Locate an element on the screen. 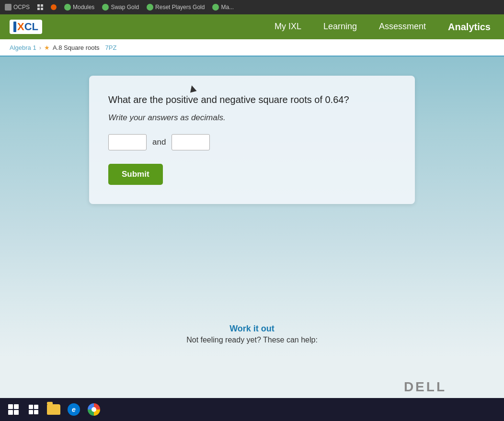  toolbar-reset-gold: Reset Players Gold is located at coordinates (175, 7).